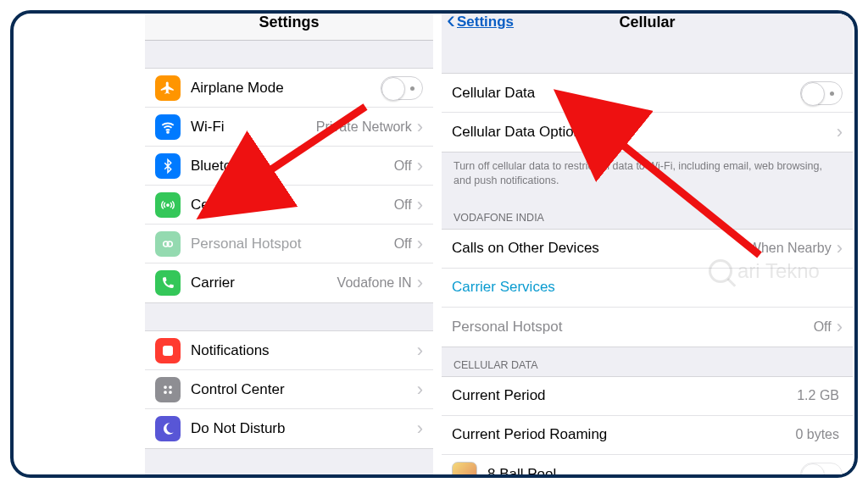  What do you see at coordinates (644, 472) in the screenshot?
I see `app-label: 8 Ball Pool` at bounding box center [644, 472].